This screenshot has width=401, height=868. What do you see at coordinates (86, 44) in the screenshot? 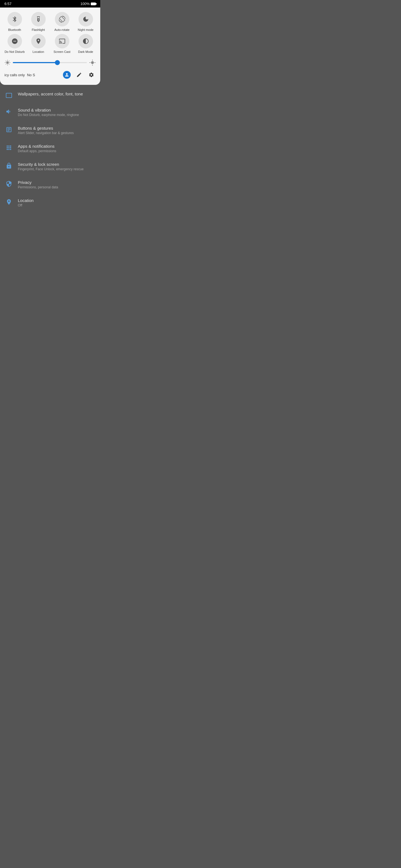
I see `toggle-darkmode: Dark Mode` at bounding box center [86, 44].